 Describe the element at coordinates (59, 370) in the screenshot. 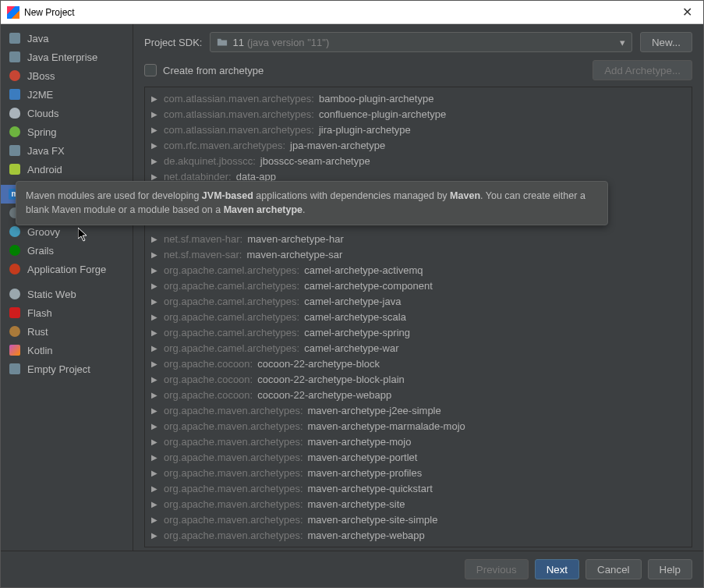

I see `sidebar-item-label: Empty Project` at that location.